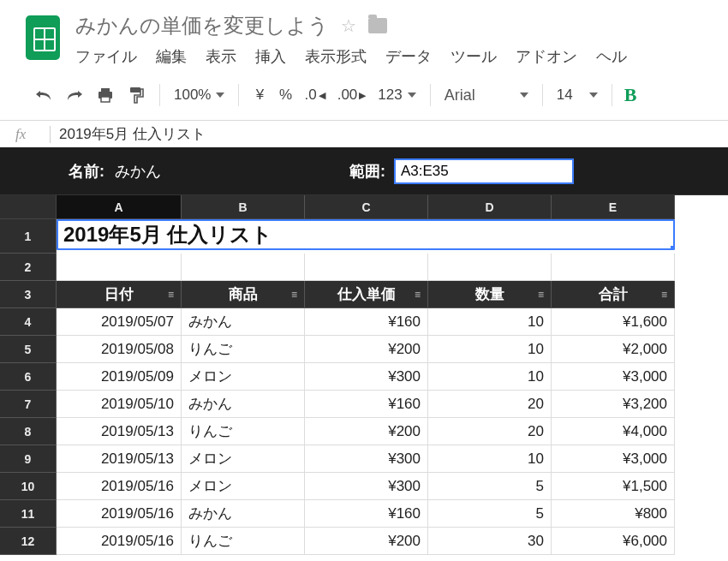  I want to click on row-header-10: 10, so click(28, 486).